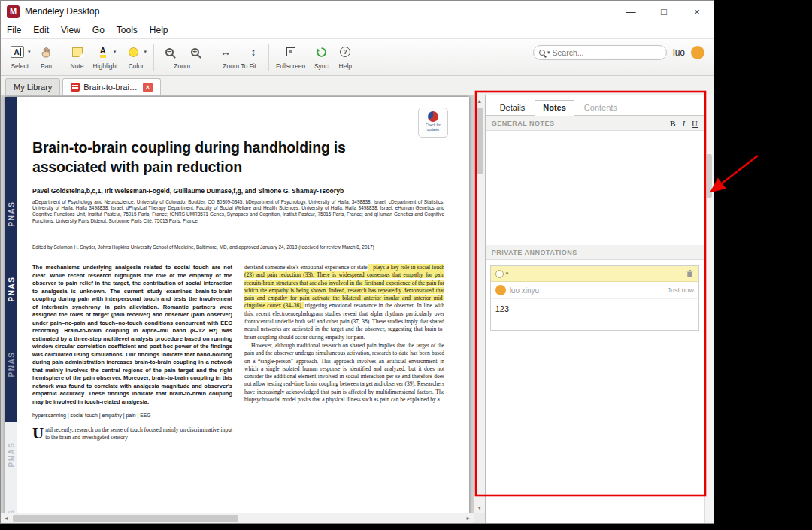  Describe the element at coordinates (47, 52) in the screenshot. I see `hand-icon` at that location.